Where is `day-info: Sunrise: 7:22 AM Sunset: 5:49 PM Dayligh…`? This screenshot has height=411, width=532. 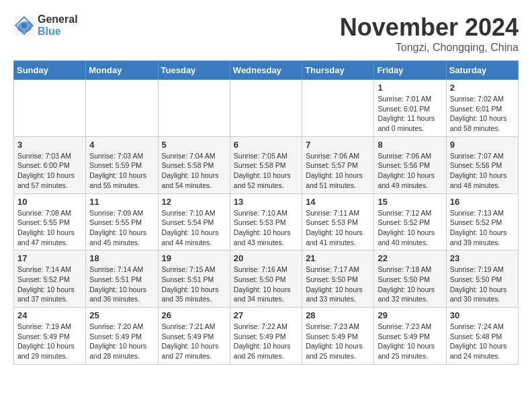 day-info: Sunrise: 7:22 AM Sunset: 5:49 PM Dayligh… is located at coordinates (266, 341).